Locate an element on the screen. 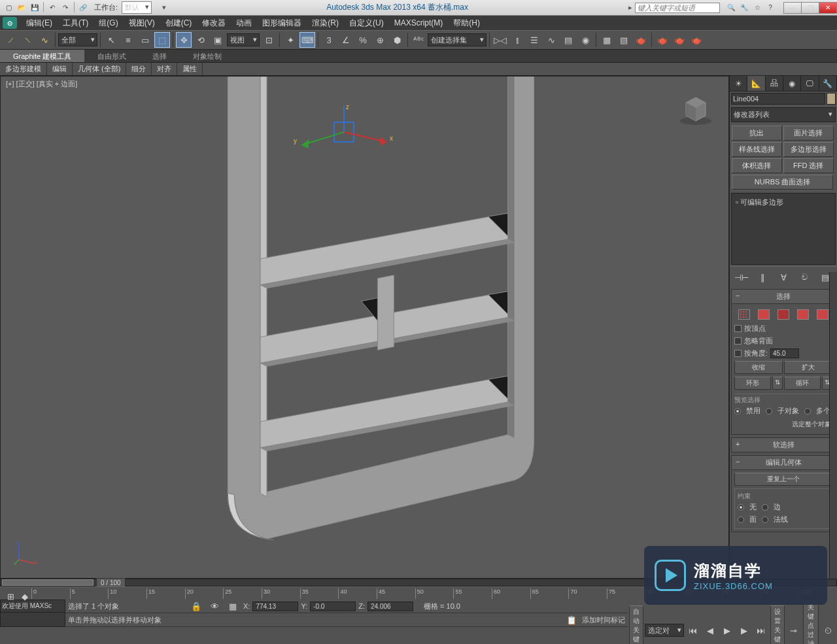 This screenshot has height=644, width=837. close-button: ✕ is located at coordinates (828, 8).